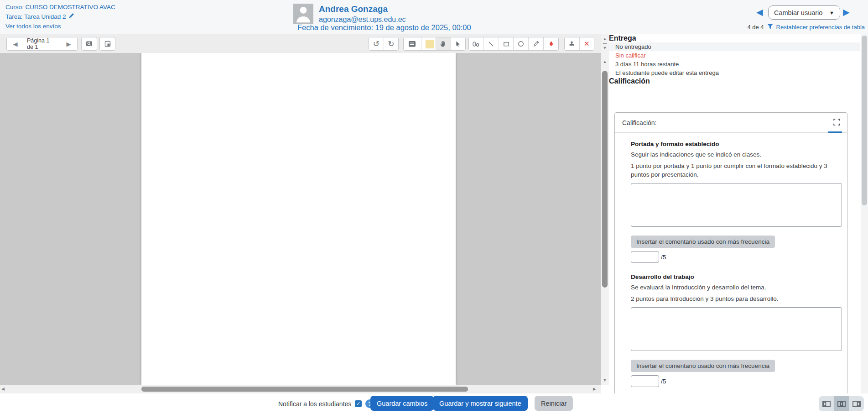  I want to click on pdf-annotation-toolbar: ◀ Página 1 de 1 ▶ ↺ ↻, so click(300, 44).